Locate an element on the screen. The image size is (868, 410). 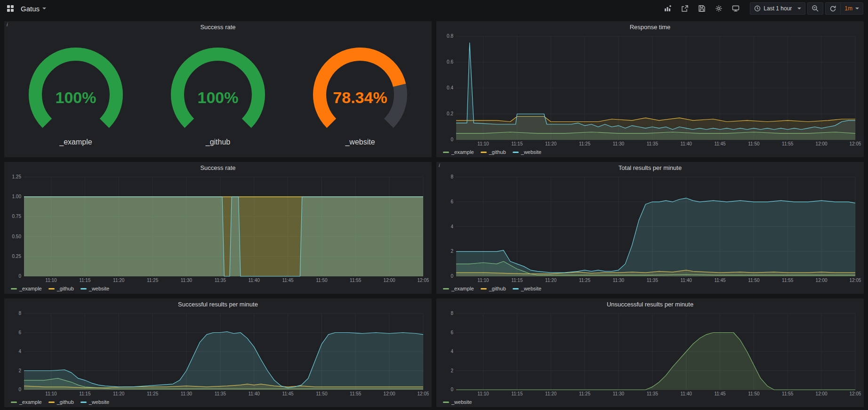
gauge-row: 100%_example100%_github78.34%_website is located at coordinates (218, 95).